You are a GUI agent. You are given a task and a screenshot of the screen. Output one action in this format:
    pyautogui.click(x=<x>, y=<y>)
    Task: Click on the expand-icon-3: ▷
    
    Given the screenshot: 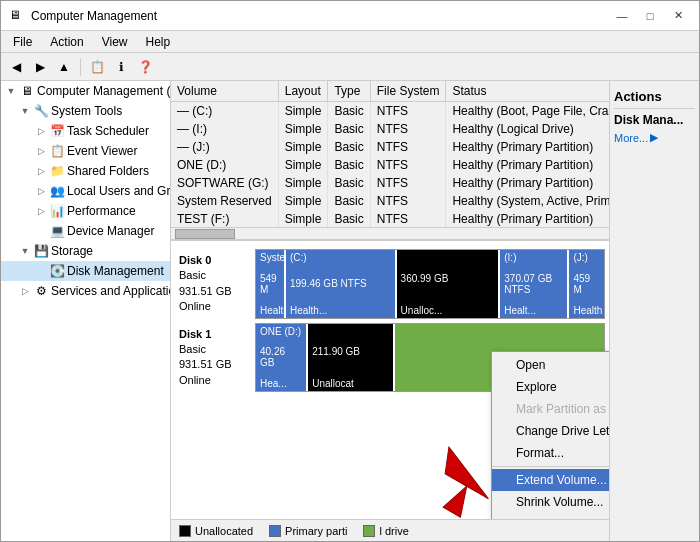 What is the action you would take?
    pyautogui.click(x=41, y=151)
    